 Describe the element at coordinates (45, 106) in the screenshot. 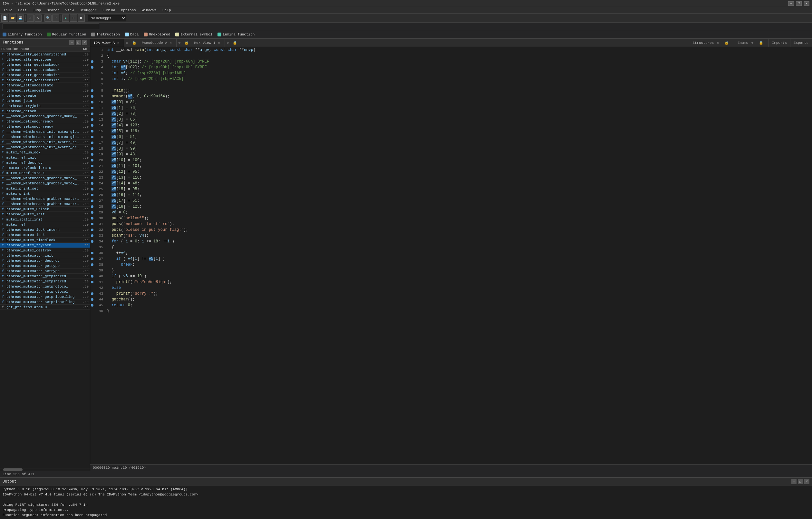

I see `function-row: f _pthread_tryjoin .te` at that location.